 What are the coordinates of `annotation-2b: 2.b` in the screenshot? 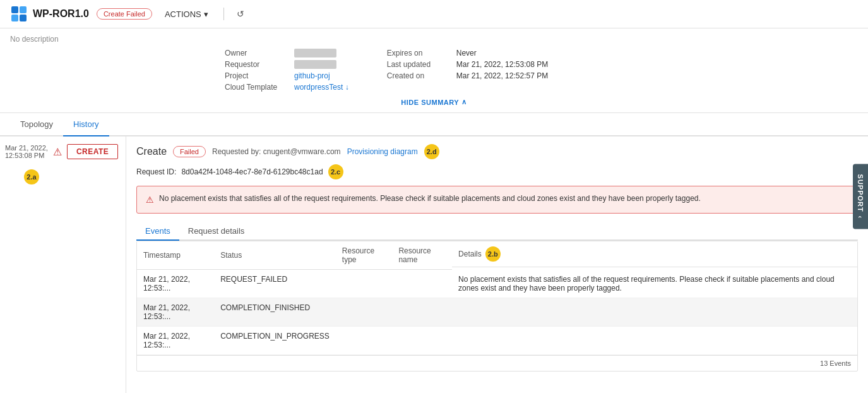 It's located at (493, 254).